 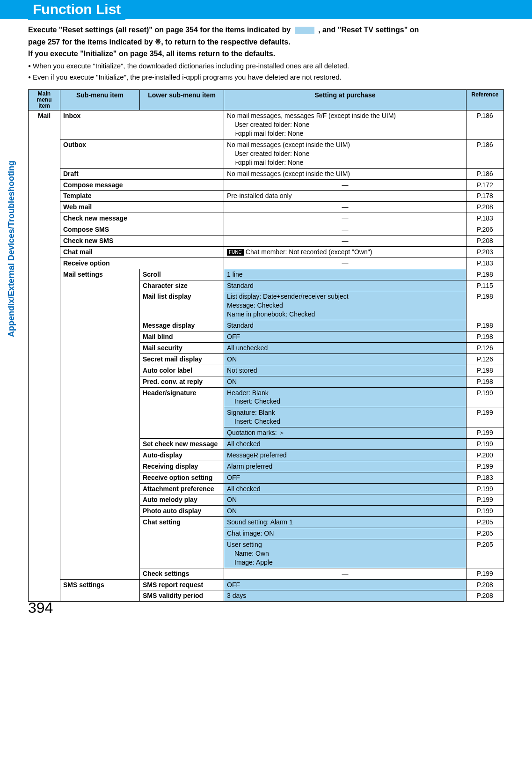 I want to click on page-number: 394, so click(x=40, y=608).